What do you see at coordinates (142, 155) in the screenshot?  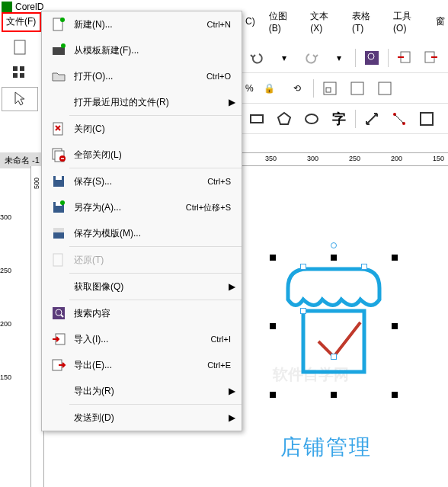 I see `menu-close-all: 全部关闭(L)` at bounding box center [142, 155].